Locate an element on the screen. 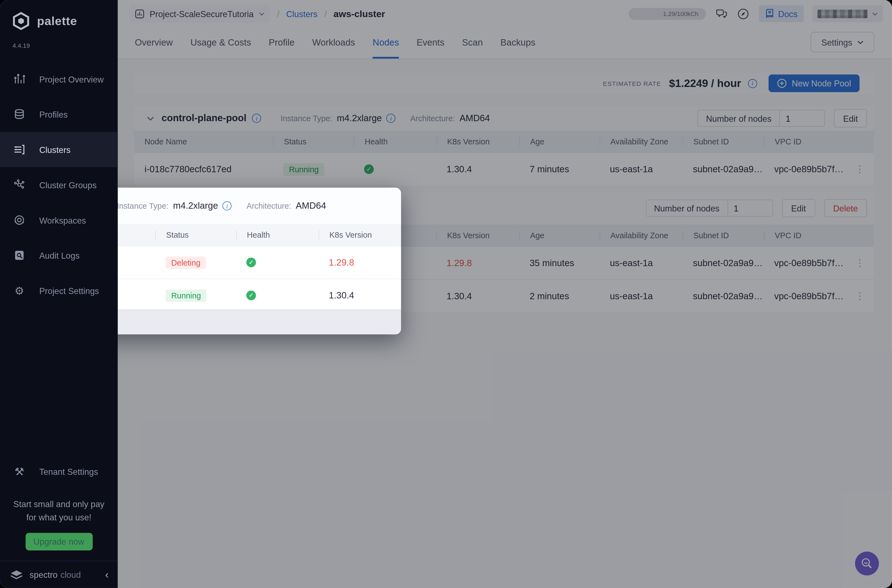  chart-icon is located at coordinates (20, 79).